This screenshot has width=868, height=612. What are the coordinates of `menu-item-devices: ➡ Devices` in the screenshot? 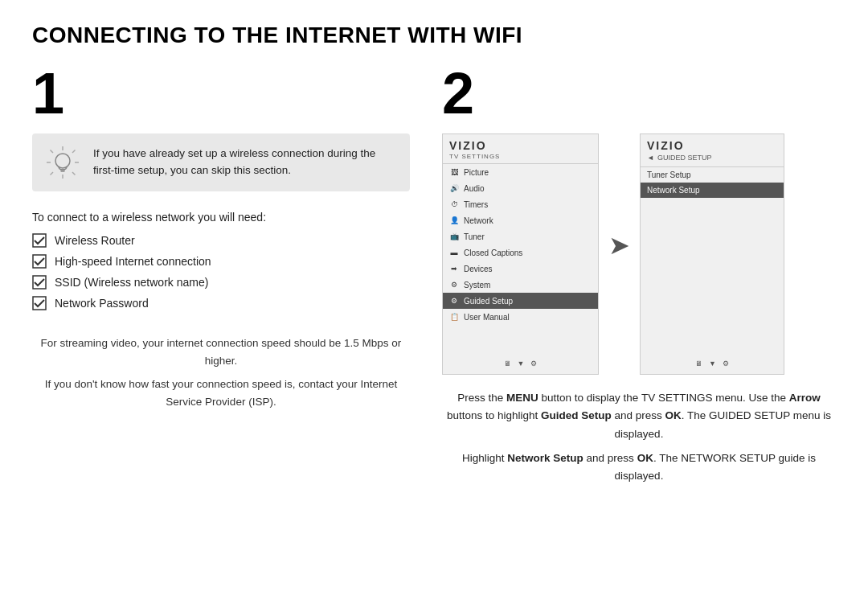 It's located at (521, 269).